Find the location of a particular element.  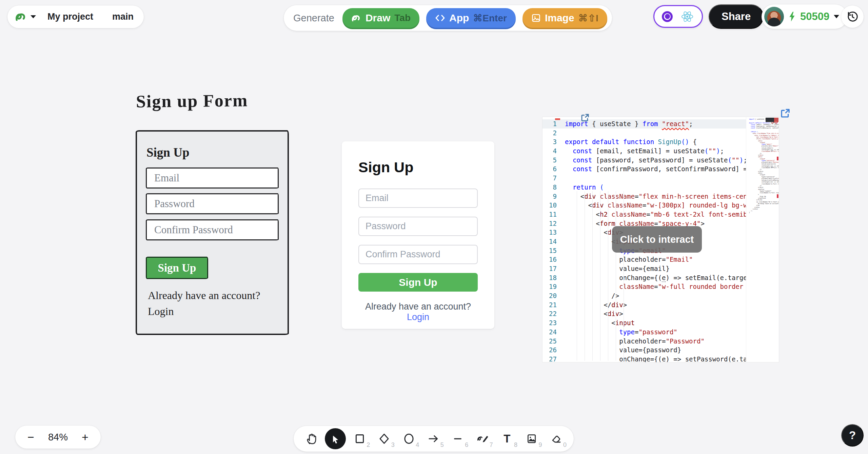

branch-name: main is located at coordinates (123, 17).